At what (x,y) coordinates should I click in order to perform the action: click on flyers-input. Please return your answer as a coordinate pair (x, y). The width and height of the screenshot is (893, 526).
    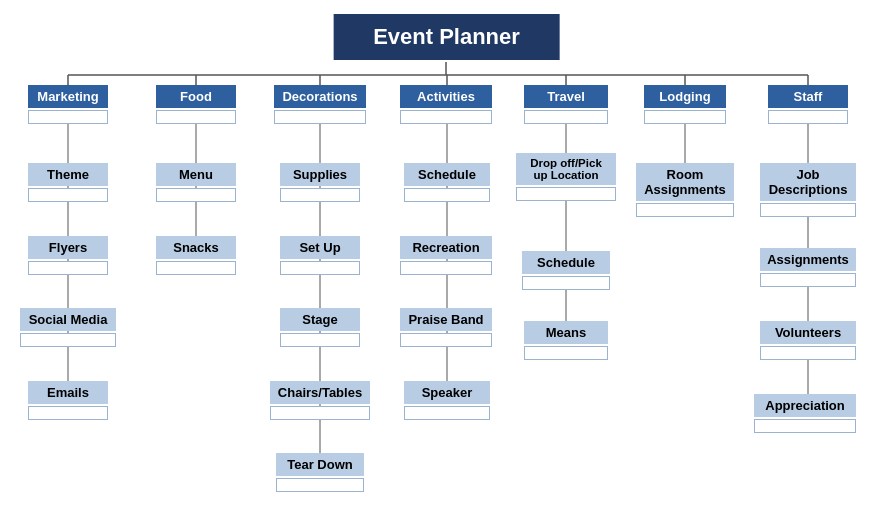
    Looking at the image, I should click on (68, 268).